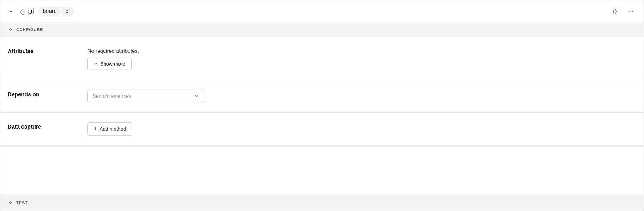 The width and height of the screenshot is (644, 211). What do you see at coordinates (61, 11) in the screenshot?
I see `breadcrumb-separator` at bounding box center [61, 11].